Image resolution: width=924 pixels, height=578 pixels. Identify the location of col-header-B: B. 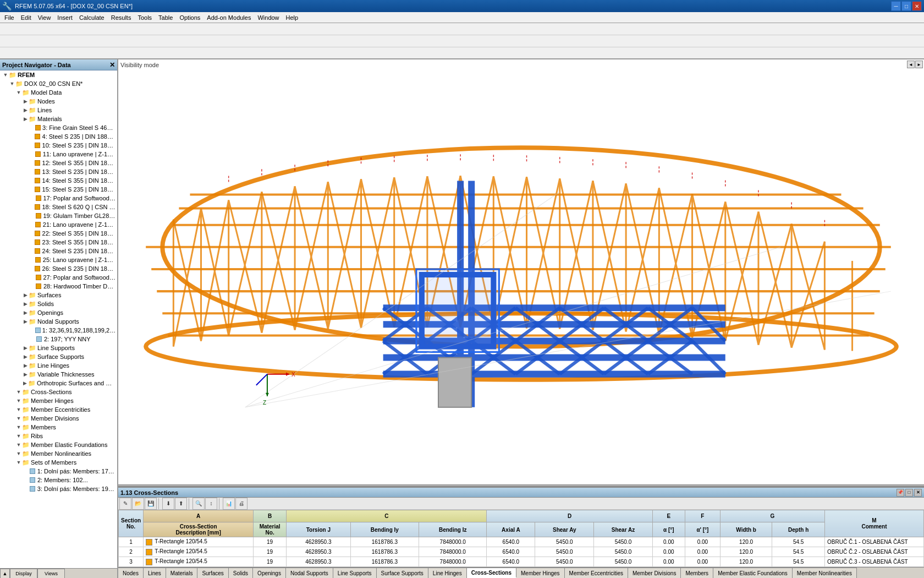
(270, 516).